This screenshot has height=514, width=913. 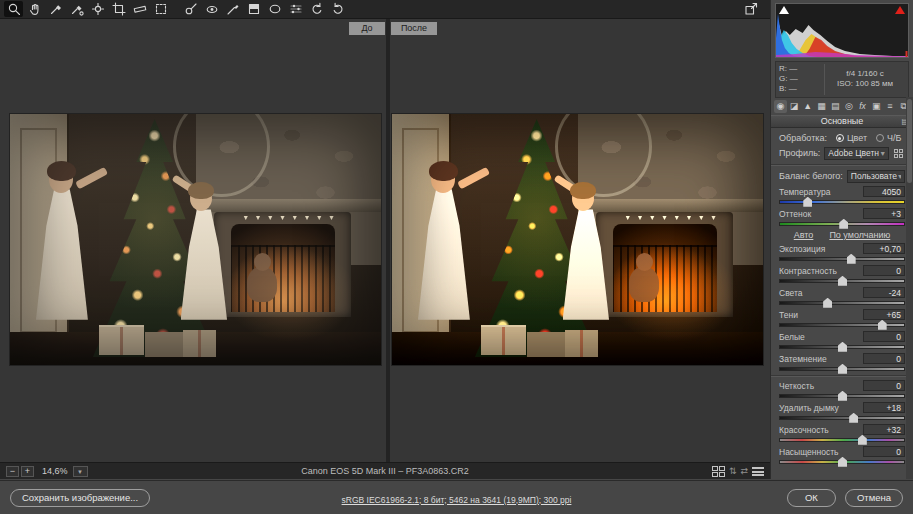 I want to click on after-tab: После, so click(x=414, y=28).